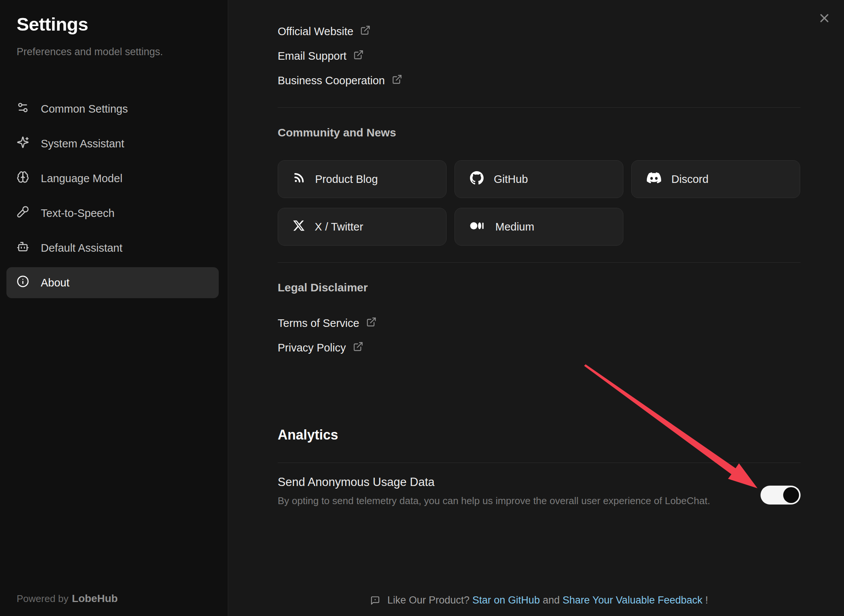 Image resolution: width=844 pixels, height=616 pixels. Describe the element at coordinates (94, 599) in the screenshot. I see `lobehub-brand: LobeHub` at that location.